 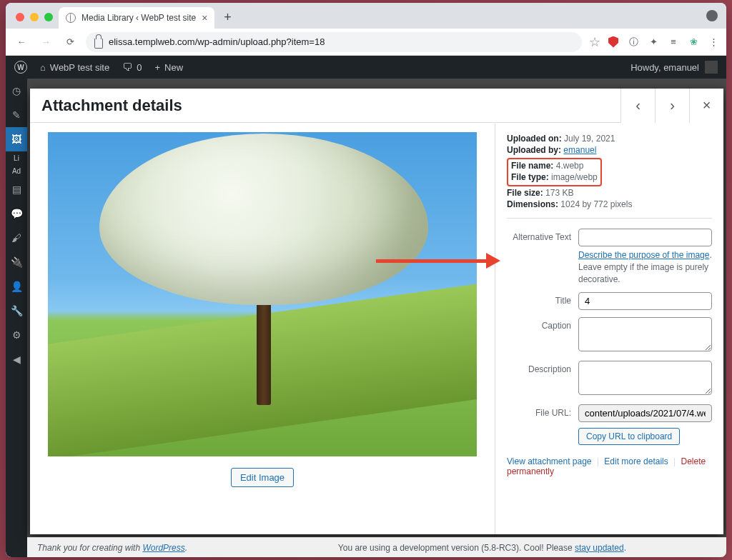 What do you see at coordinates (16, 214) in the screenshot?
I see `comments-icon: 💬` at bounding box center [16, 214].